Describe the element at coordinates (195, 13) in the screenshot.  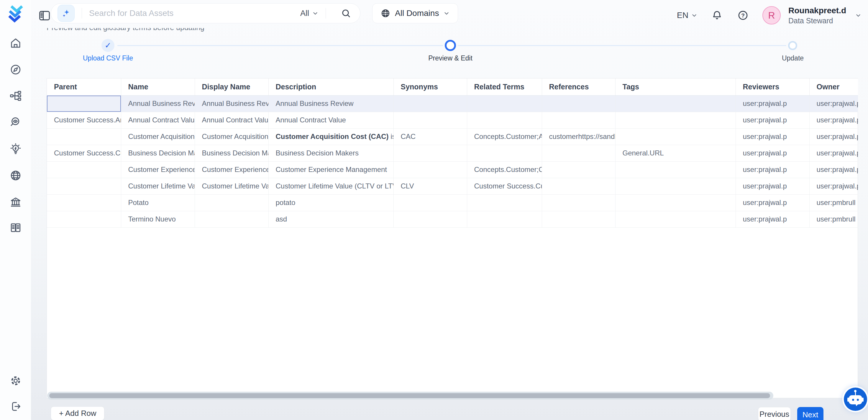
I see `search-input: Search for Data Assets` at that location.